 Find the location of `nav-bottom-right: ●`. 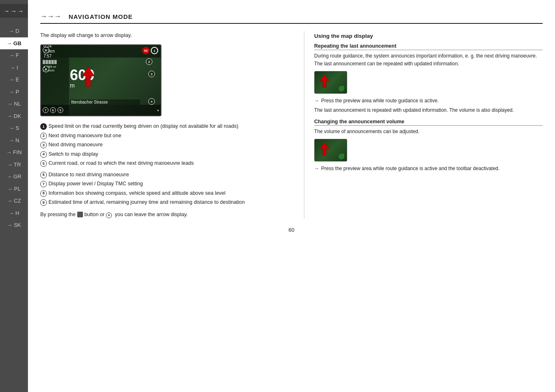

nav-bottom-right: ● is located at coordinates (158, 110).